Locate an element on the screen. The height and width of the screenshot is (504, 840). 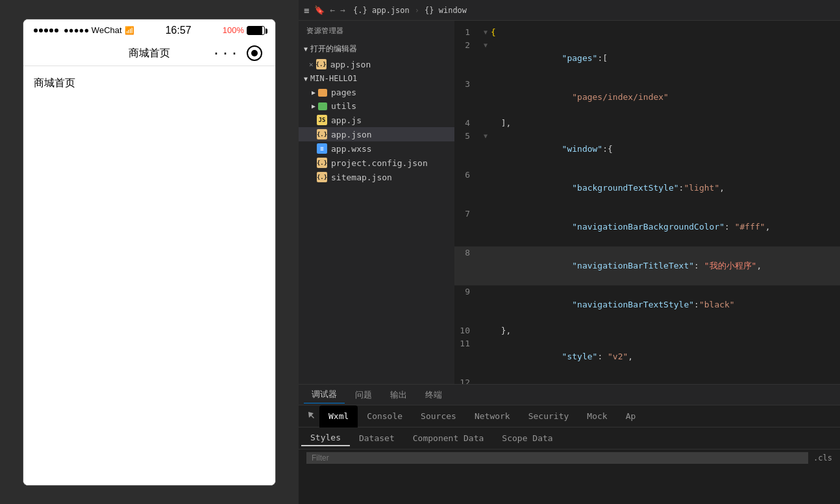
project-name: MIN-HELLO1 is located at coordinates (334, 78).